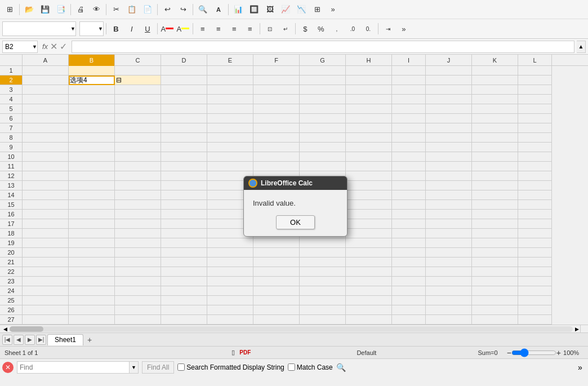 The width and height of the screenshot is (588, 386). What do you see at coordinates (46, 224) in the screenshot?
I see `cell-a17` at bounding box center [46, 224].